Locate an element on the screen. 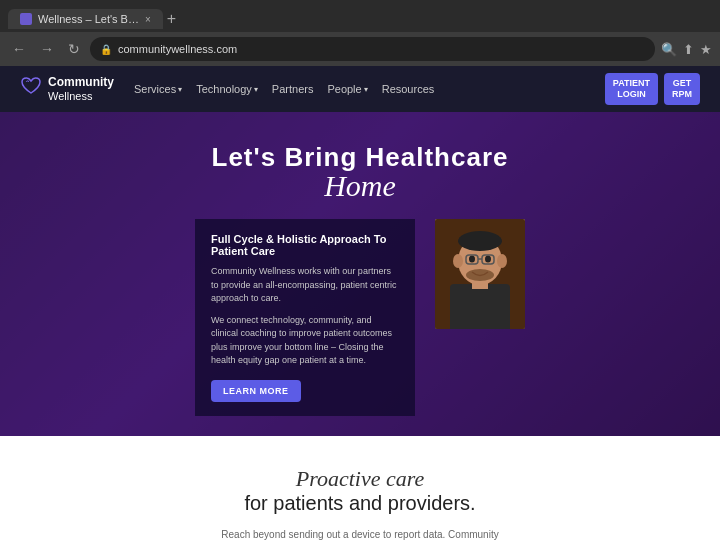  hero-box-para1: Community Wellness works with our partne… is located at coordinates (305, 286).